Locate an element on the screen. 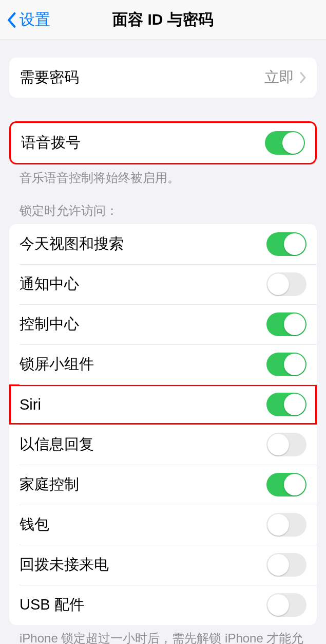 The height and width of the screenshot is (644, 326). row-voice-dial: 语音拨号 is located at coordinates (163, 143).